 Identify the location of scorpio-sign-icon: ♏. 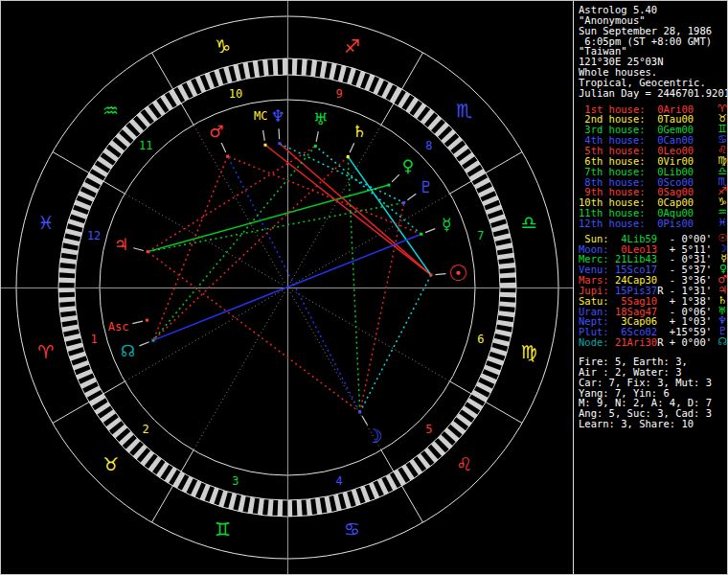
(464, 110).